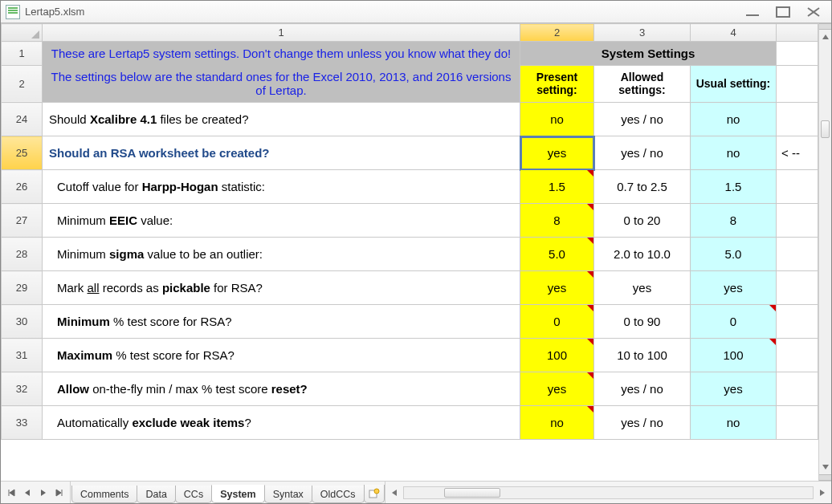 This screenshot has height=504, width=832. Describe the element at coordinates (472, 493) in the screenshot. I see `hscroll-thumb` at that location.